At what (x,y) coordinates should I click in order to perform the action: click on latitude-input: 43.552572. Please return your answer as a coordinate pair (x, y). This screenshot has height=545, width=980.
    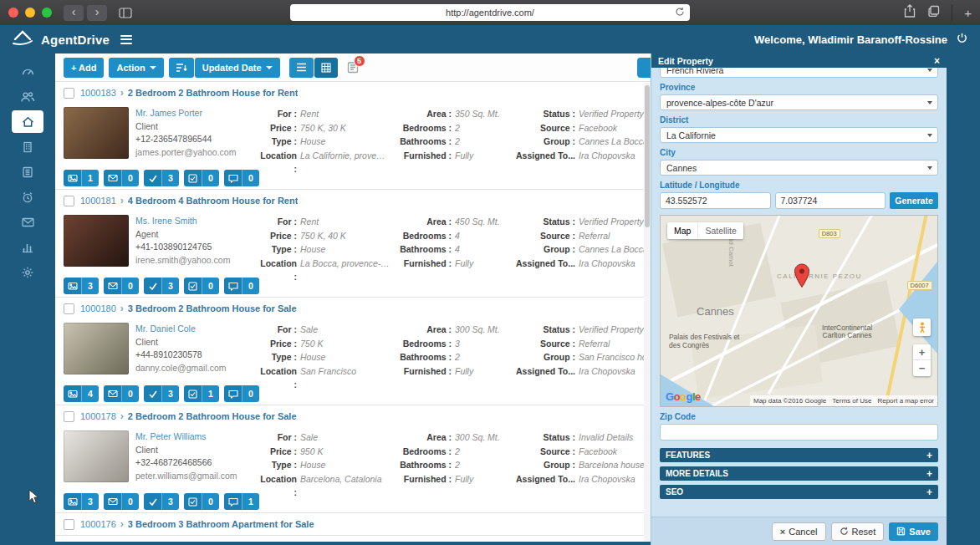
    Looking at the image, I should click on (716, 201).